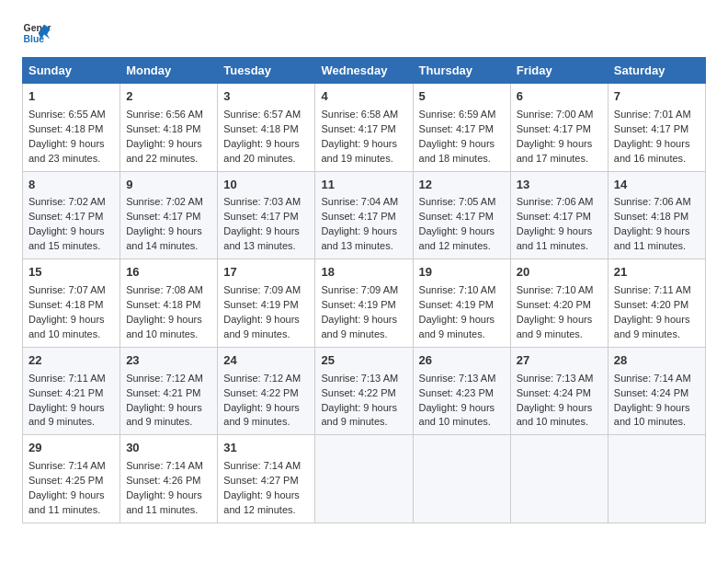  Describe the element at coordinates (656, 304) in the screenshot. I see `day-cell: 21Sunrise: 7:11 AMSunset: 4:20 PMDayligh…` at that location.